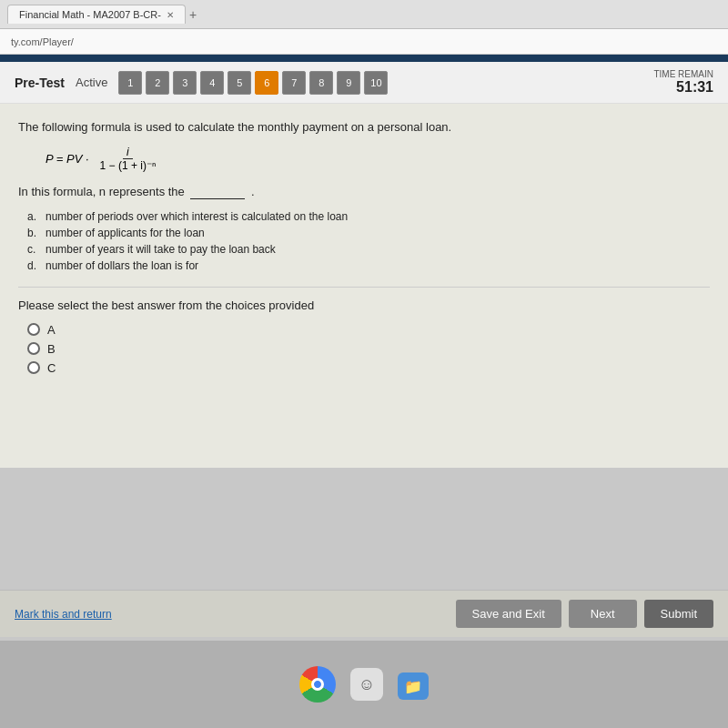 The image size is (728, 728). I want to click on tab-title: Financial Math - MA2007 B-CR-, so click(90, 15).